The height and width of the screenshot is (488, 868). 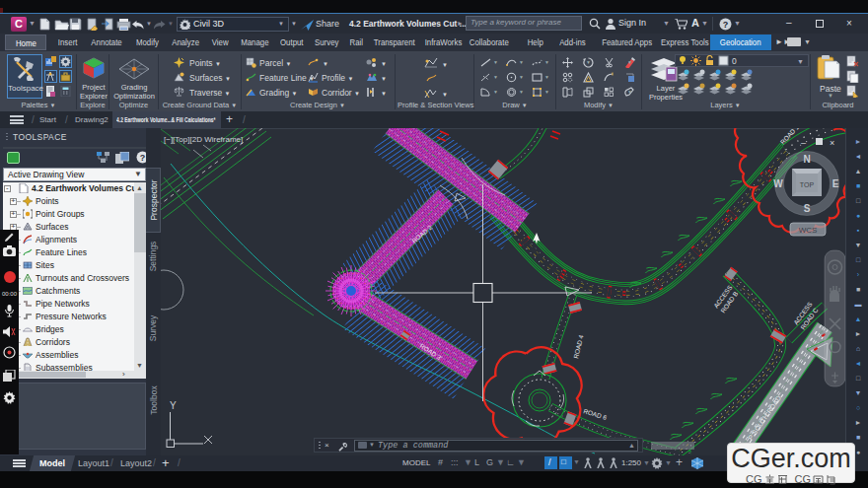 I want to click on svg-text: [−][Top][2D Wireframe], so click(x=203, y=140).